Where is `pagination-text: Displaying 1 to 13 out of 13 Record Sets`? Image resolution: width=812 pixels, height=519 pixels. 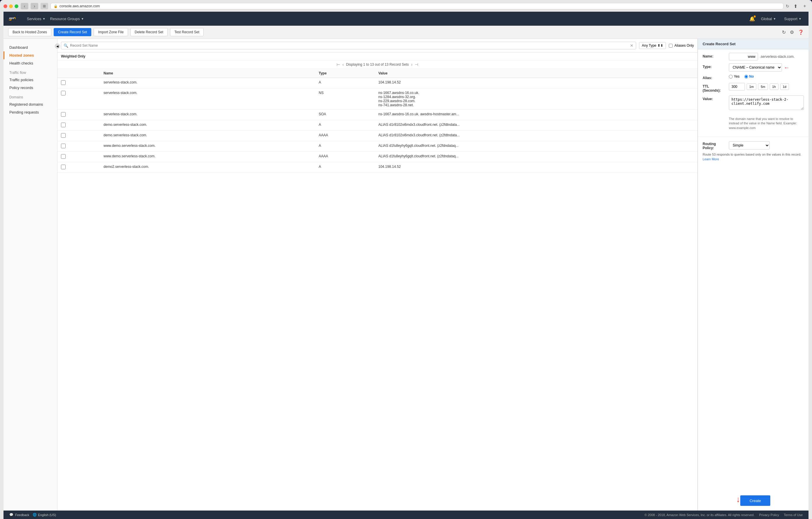 pagination-text: Displaying 1 to 13 out of 13 Record Sets is located at coordinates (378, 64).